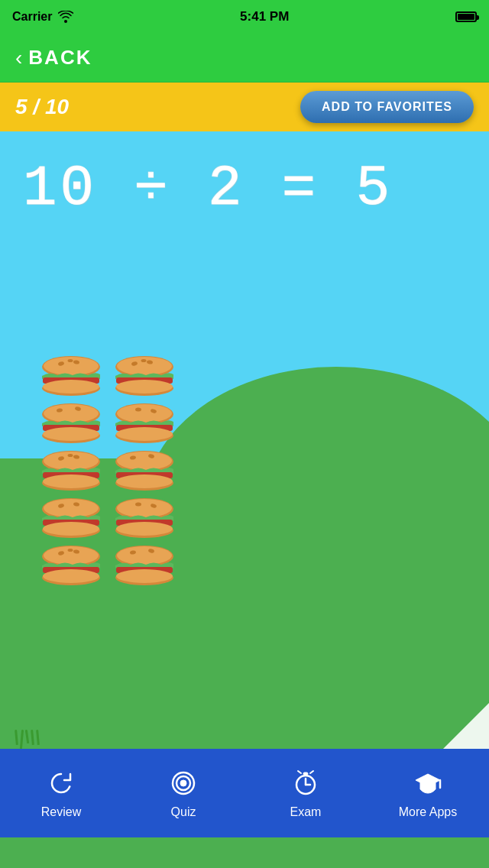  What do you see at coordinates (60, 58) in the screenshot?
I see `back-label: BACK` at bounding box center [60, 58].